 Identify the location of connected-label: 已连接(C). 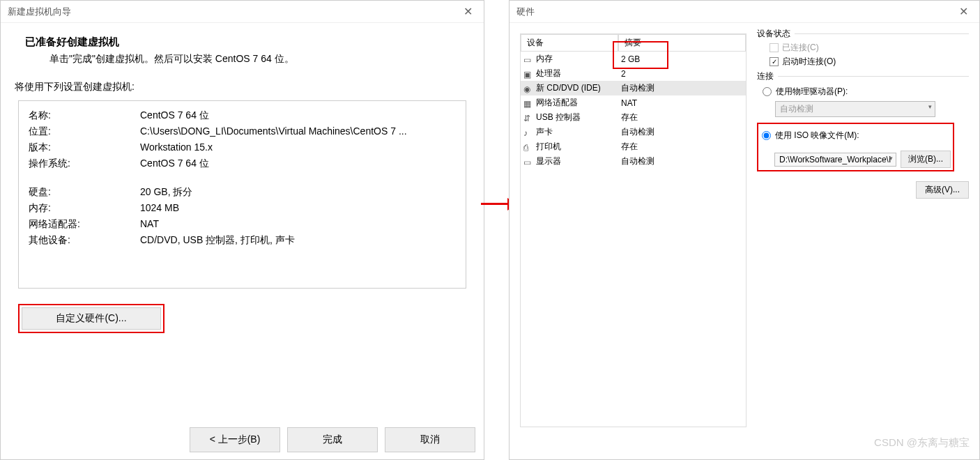
(800, 47).